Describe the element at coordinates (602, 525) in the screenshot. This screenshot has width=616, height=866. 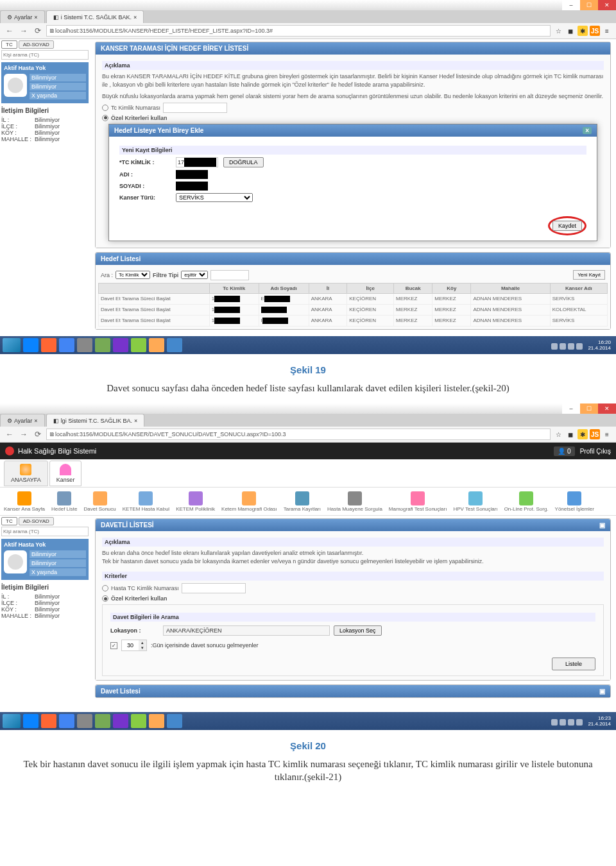
I see `collapse-icon: ▣` at that location.